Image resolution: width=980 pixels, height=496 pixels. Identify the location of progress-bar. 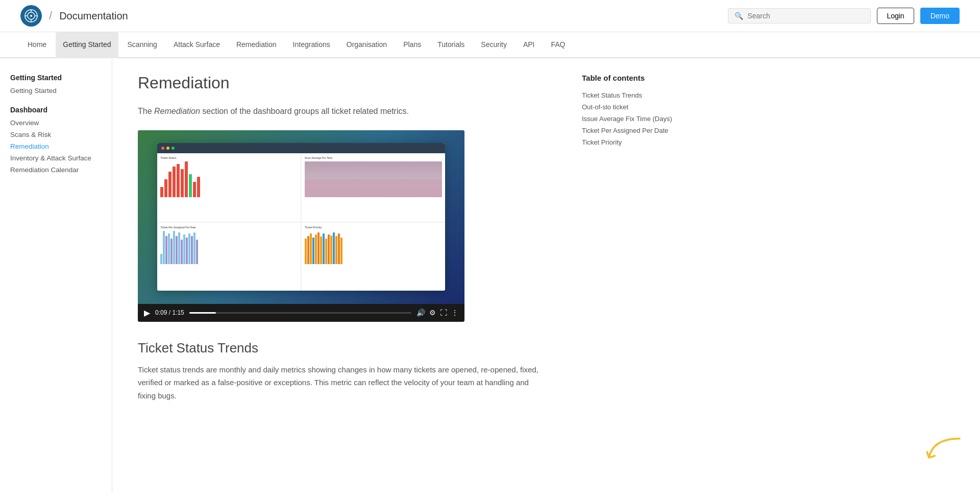
(300, 313).